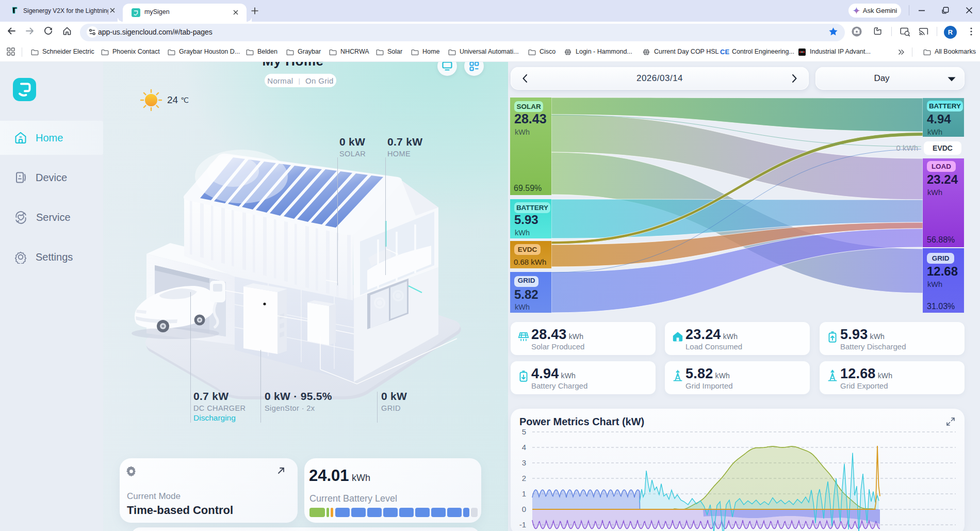  What do you see at coordinates (939, 119) in the screenshot?
I see `svg-text: 4.94` at bounding box center [939, 119].